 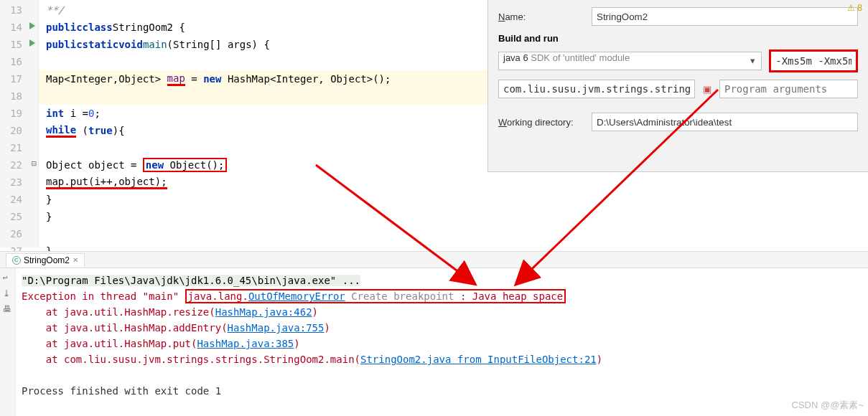 What do you see at coordinates (218, 44) in the screenshot?
I see `args: (String[] args) {` at bounding box center [218, 44].